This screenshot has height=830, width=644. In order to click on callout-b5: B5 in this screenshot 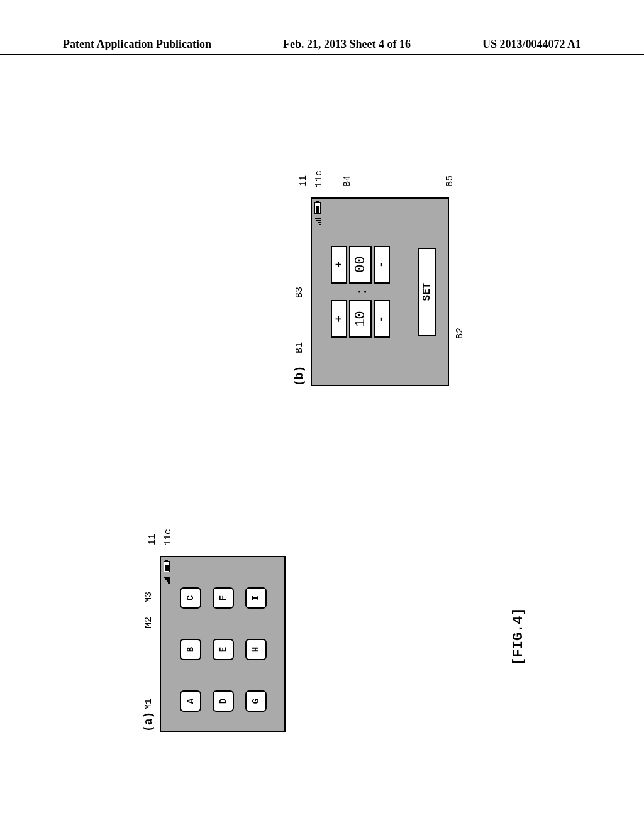, I will do `click(450, 181)`.